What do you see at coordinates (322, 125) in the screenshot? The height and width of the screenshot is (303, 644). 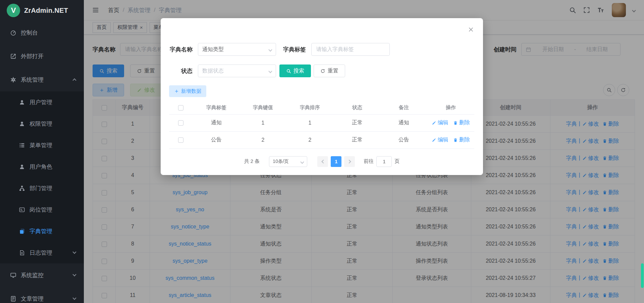 I see `dict-data-table: 字典标签 字典键值 字典排序 状态 备注 操作 通知11正常通知编辑删除公告22…` at bounding box center [322, 125].